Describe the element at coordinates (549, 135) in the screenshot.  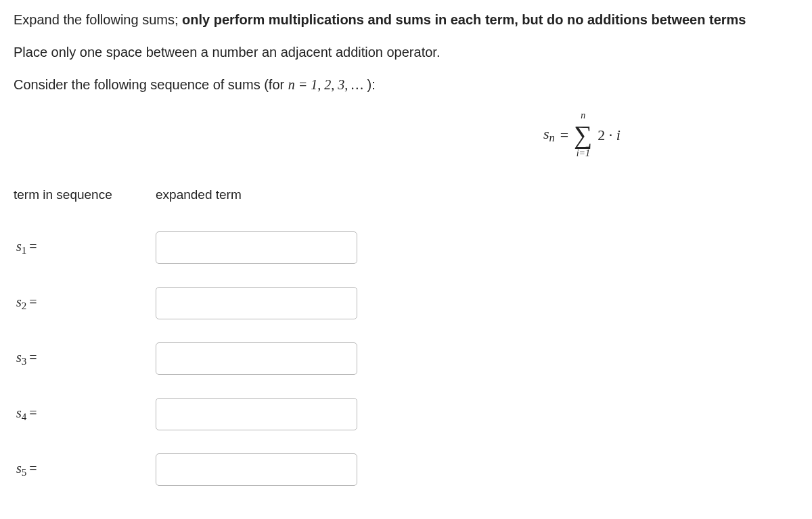
I see `formula-lhs: sn` at that location.